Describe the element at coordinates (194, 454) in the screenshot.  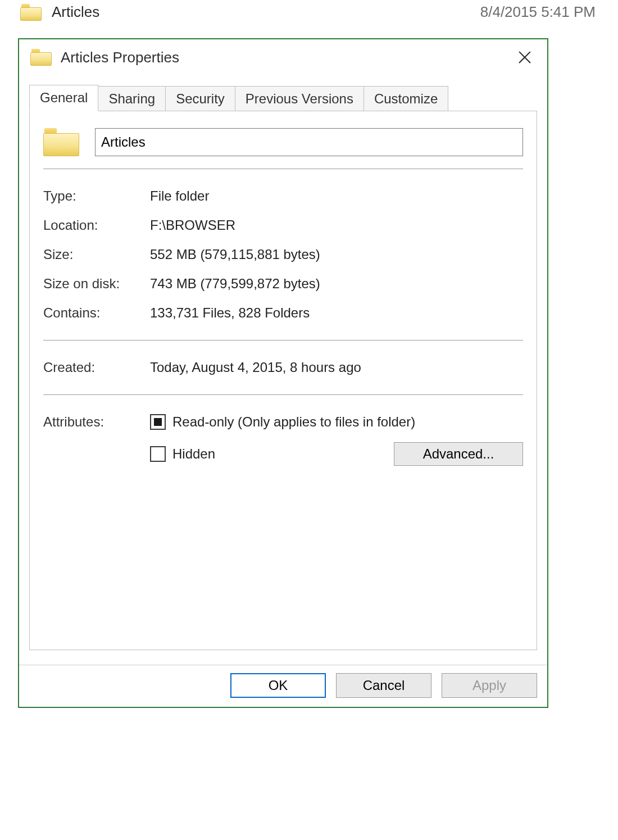
I see `hidden-label: Hidden` at that location.